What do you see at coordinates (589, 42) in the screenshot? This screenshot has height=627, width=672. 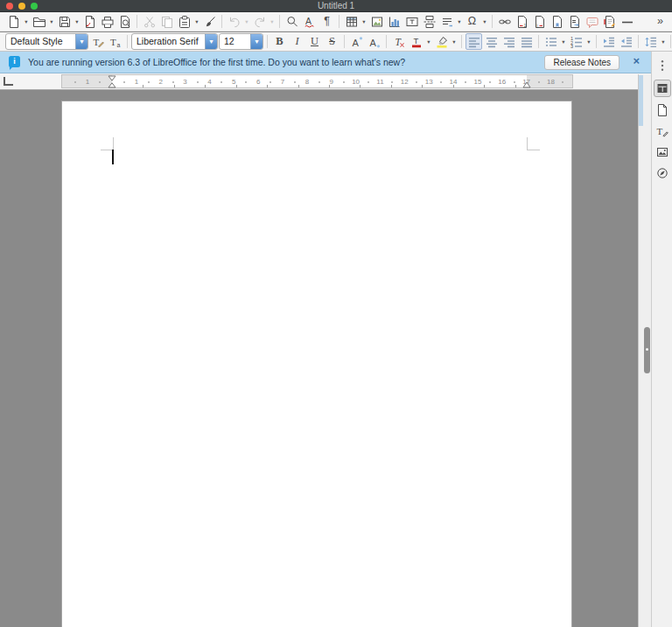 I see `numbered-list-dropdown: ▾` at bounding box center [589, 42].